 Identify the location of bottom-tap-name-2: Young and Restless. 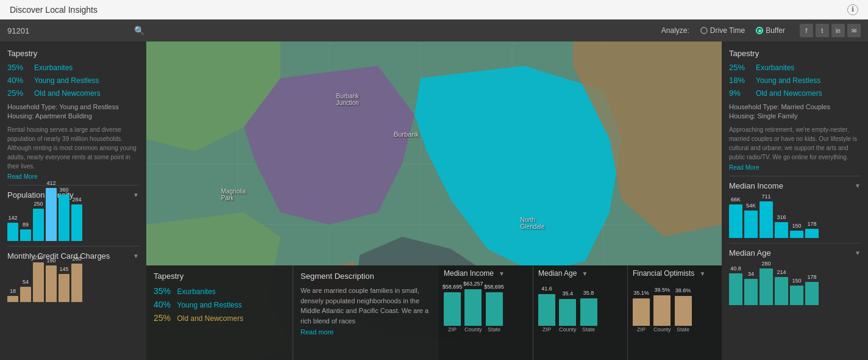
(209, 305).